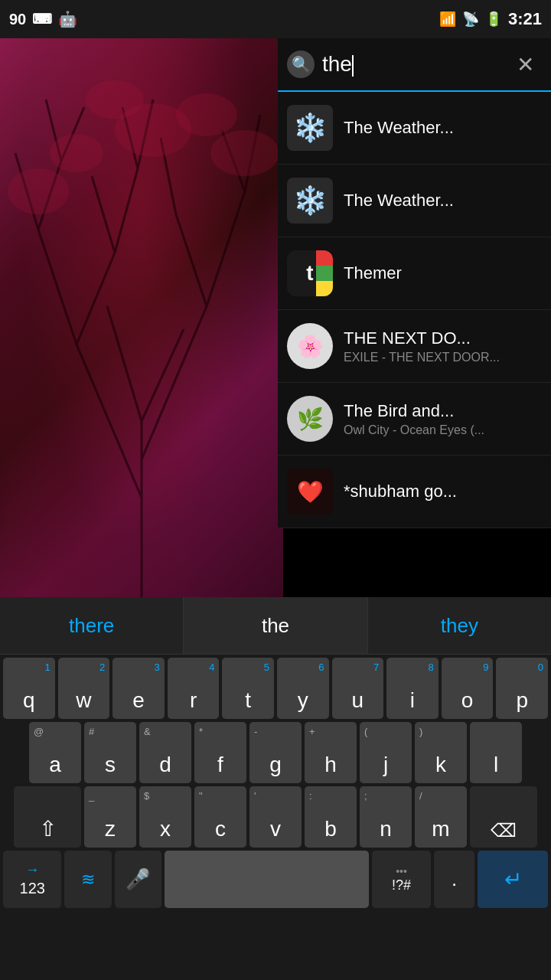 The width and height of the screenshot is (551, 980). What do you see at coordinates (415, 492) in the screenshot?
I see `result-item-6: ❤️ *shubham go...` at bounding box center [415, 492].